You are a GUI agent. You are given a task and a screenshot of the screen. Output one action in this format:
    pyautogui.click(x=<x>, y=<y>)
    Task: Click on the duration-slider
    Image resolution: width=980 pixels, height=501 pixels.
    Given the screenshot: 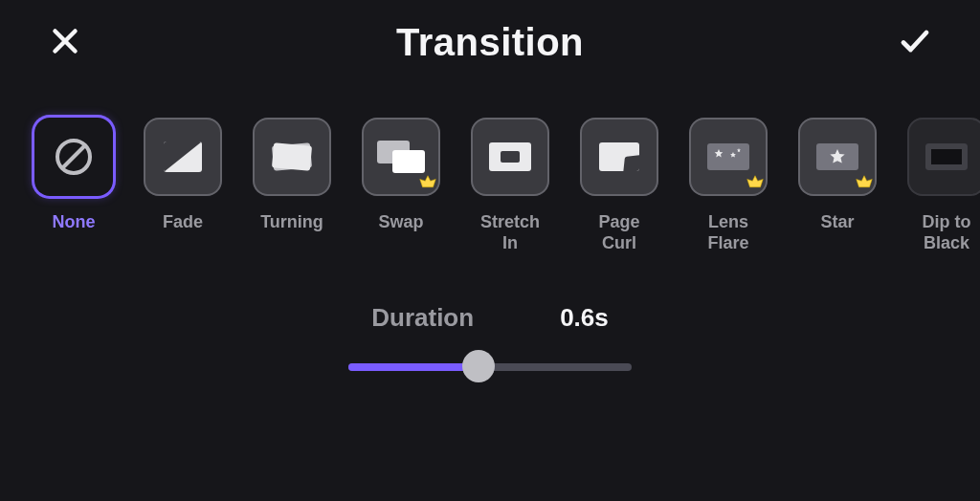 What is the action you would take?
    pyautogui.click(x=490, y=366)
    